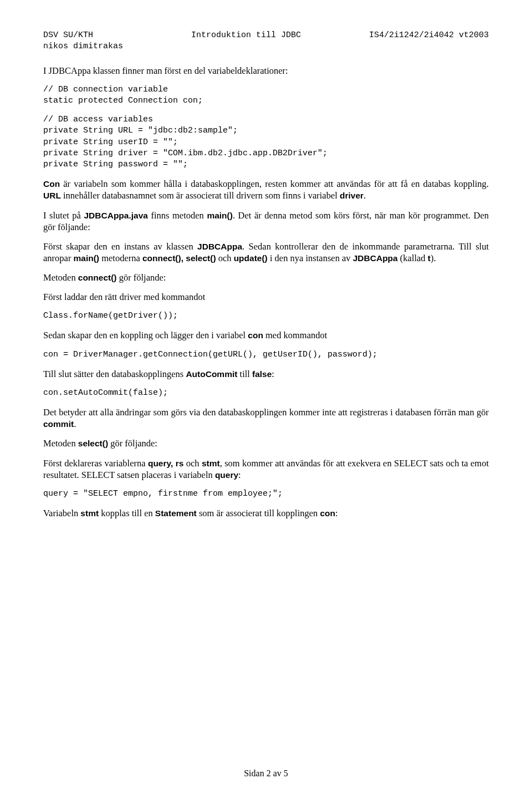 The image size is (532, 794). What do you see at coordinates (266, 444) in the screenshot?
I see `paragraph-select-heading: Metoden select() gör följande:` at bounding box center [266, 444].